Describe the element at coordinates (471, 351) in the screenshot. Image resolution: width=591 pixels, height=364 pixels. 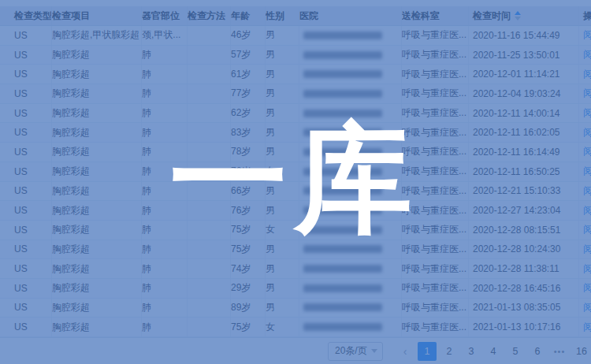
I see `page-button-3: 3` at that location.